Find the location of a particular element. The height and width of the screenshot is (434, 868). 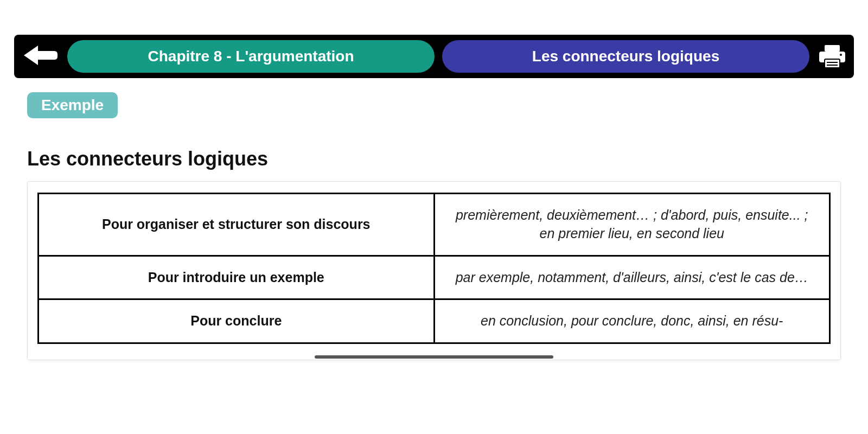

chapter-label: Chapitre 8 - L'argumentation is located at coordinates (251, 56).